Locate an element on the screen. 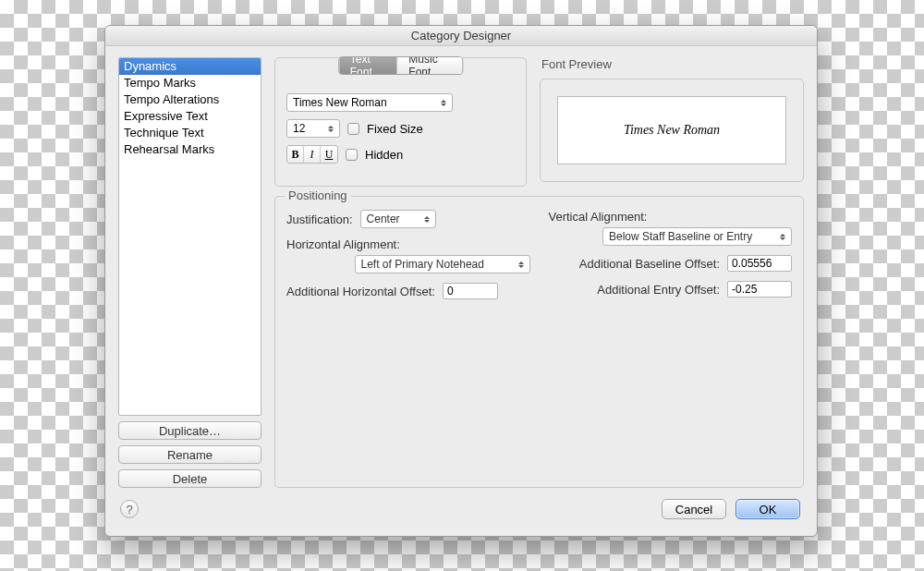 The height and width of the screenshot is (571, 924). category-item-label: Dynamics is located at coordinates (150, 67).